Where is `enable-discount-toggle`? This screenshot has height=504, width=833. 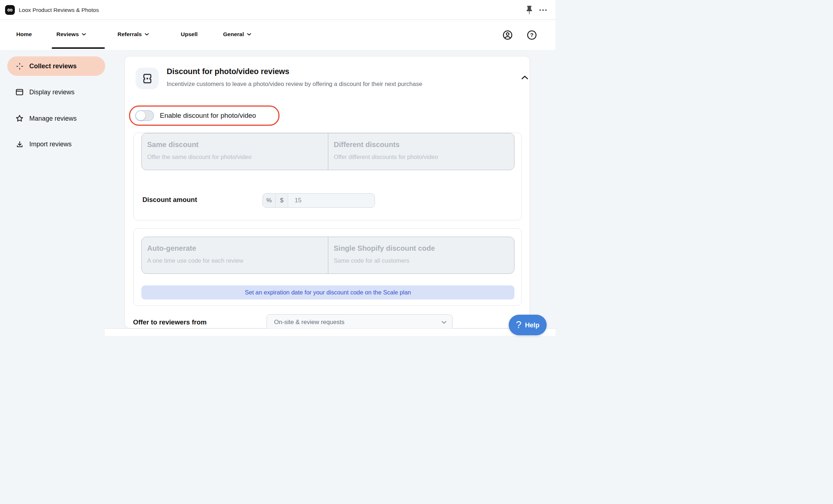
enable-discount-toggle is located at coordinates (145, 116).